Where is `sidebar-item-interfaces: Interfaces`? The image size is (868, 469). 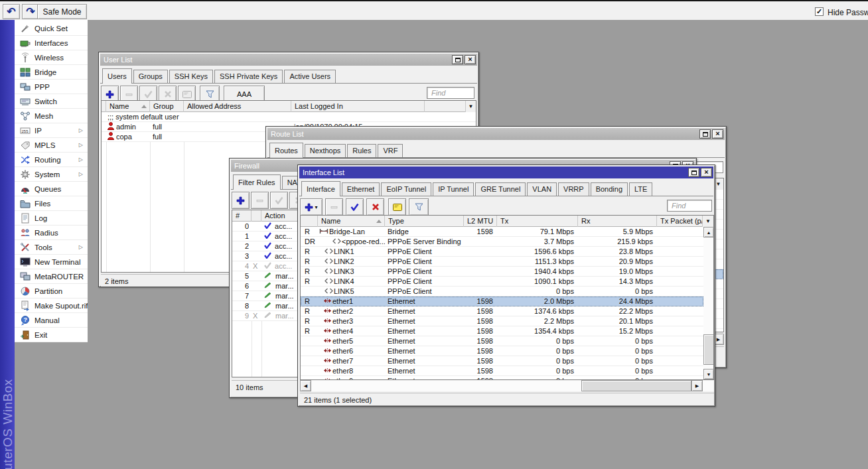
sidebar-item-interfaces: Interfaces is located at coordinates (51, 43).